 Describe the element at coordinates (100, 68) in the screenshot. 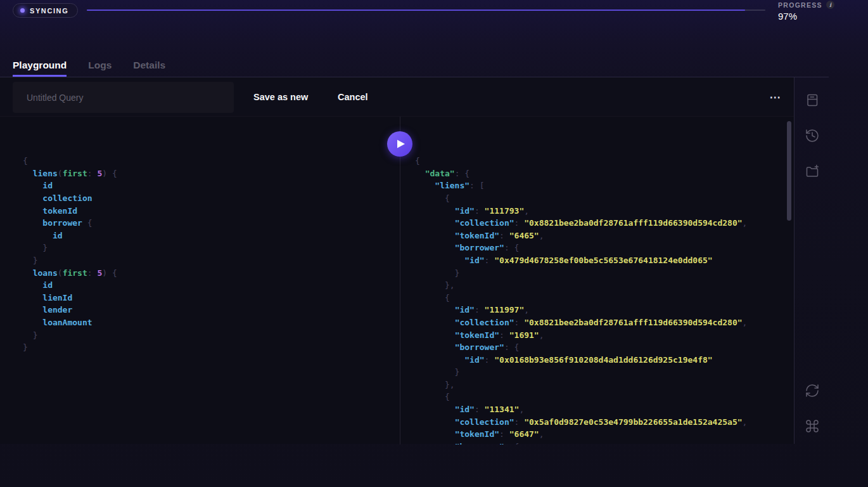

I see `tab-logs: Logs` at that location.